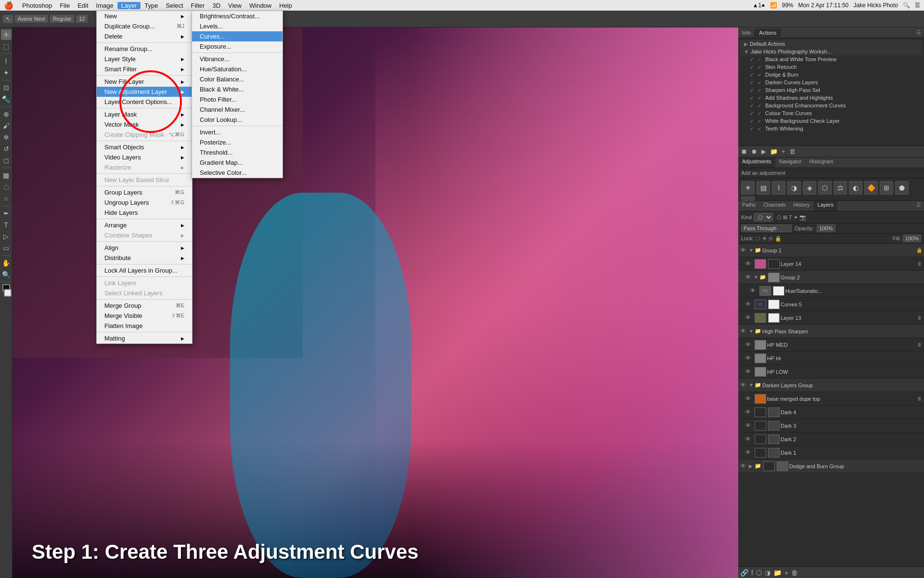 The height and width of the screenshot is (578, 924). I want to click on layer-row-dark2: 👁 Dark 2, so click(831, 439).